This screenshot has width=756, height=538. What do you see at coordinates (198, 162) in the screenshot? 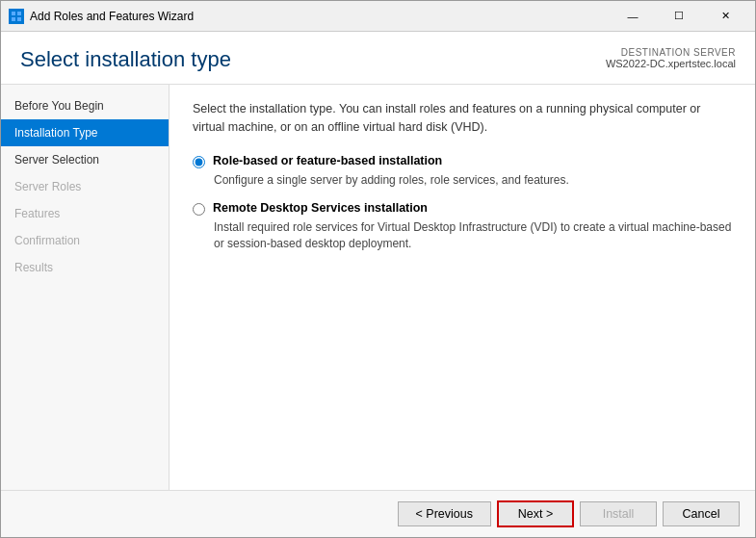
I see `role-based-radio` at bounding box center [198, 162].